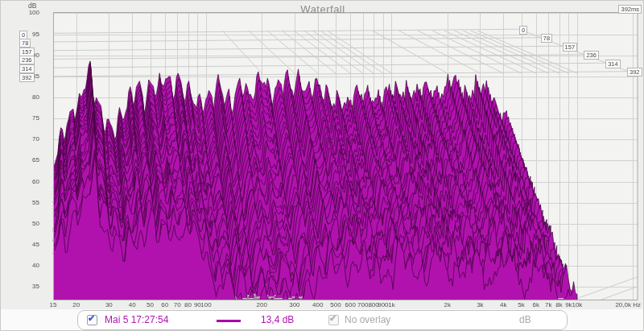  I want to click on series-value-label: 13,4 dB, so click(277, 320).